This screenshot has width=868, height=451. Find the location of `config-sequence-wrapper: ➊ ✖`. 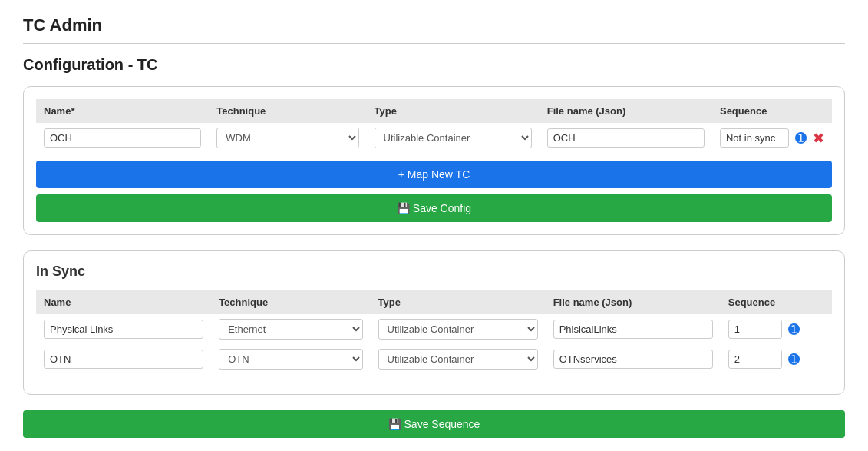

config-sequence-wrapper: ➊ ✖ is located at coordinates (772, 138).